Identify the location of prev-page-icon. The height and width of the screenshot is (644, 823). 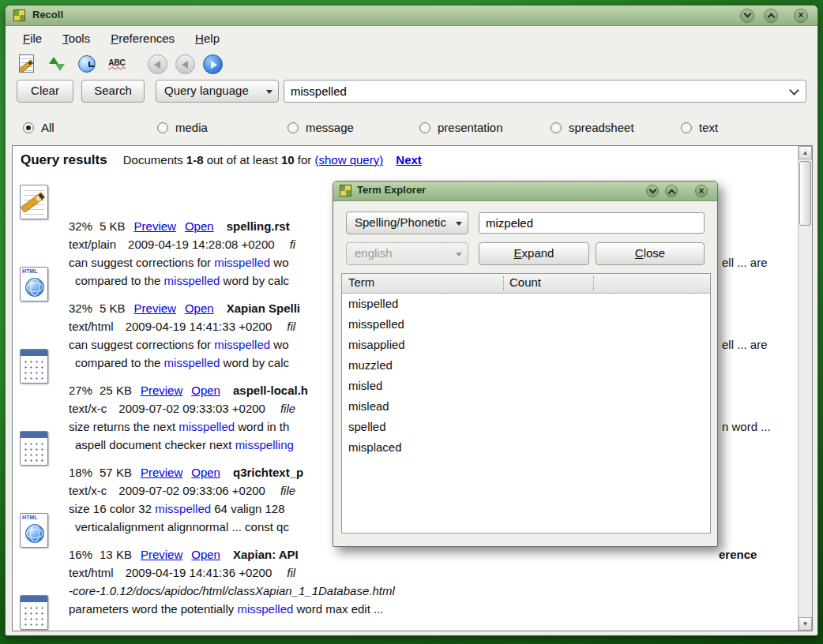
(185, 65).